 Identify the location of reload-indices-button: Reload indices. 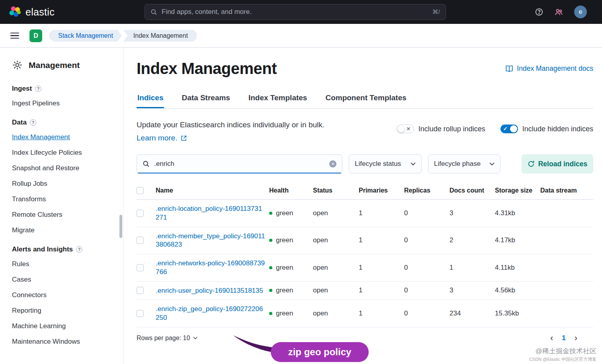
(557, 164).